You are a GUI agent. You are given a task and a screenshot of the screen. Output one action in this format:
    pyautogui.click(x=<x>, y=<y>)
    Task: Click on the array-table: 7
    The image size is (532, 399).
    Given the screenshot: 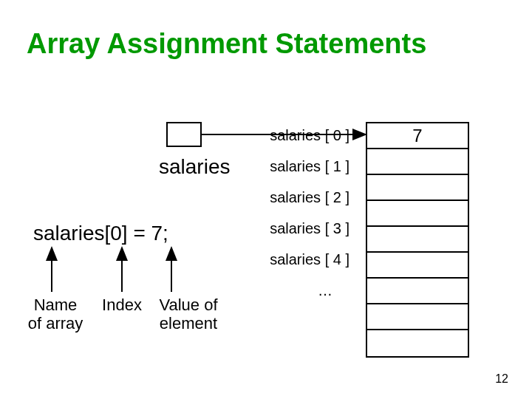 What is the action you would take?
    pyautogui.click(x=417, y=239)
    